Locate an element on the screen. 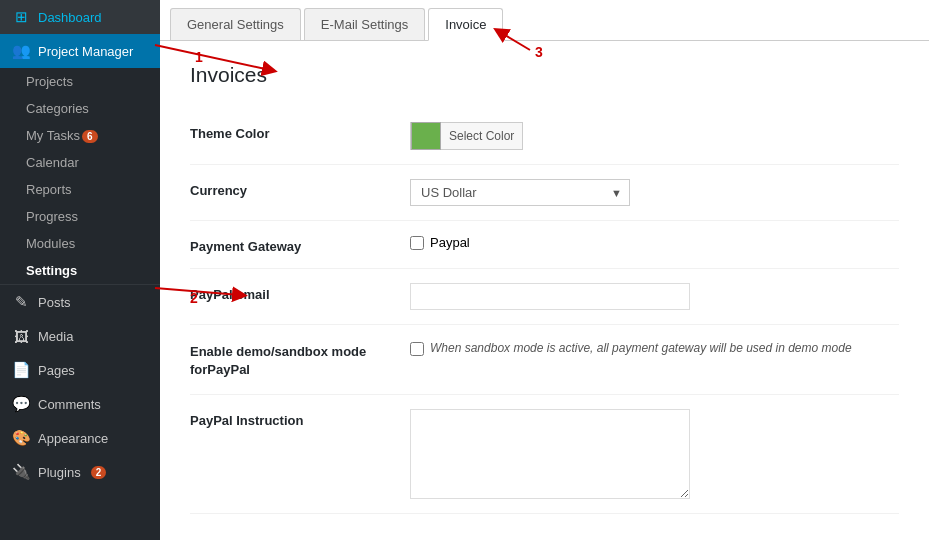  project-manager-submenu: Projects Categories My Tasks6 Calendar R… is located at coordinates (80, 176).